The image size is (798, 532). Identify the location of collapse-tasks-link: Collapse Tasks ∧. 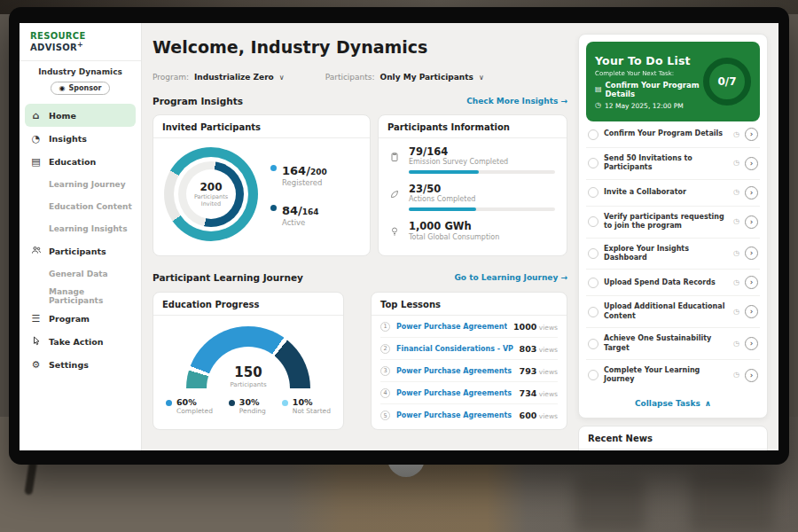
(673, 401).